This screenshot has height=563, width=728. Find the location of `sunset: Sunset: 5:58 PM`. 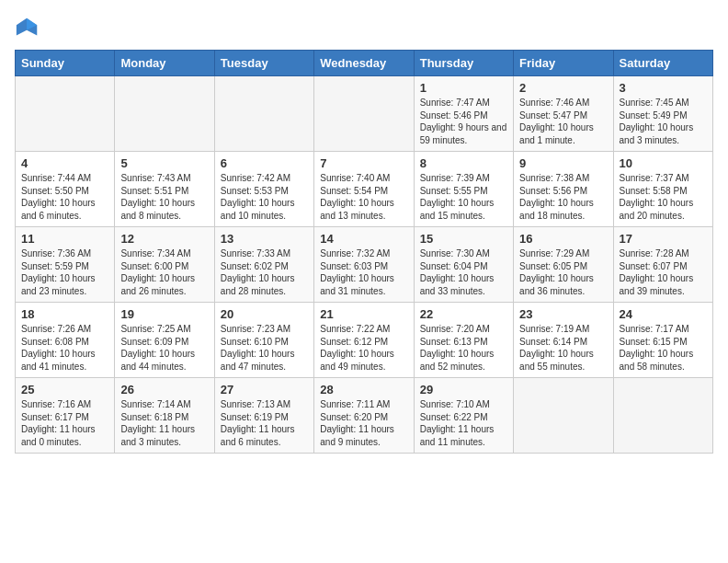

sunset: Sunset: 5:58 PM is located at coordinates (654, 191).